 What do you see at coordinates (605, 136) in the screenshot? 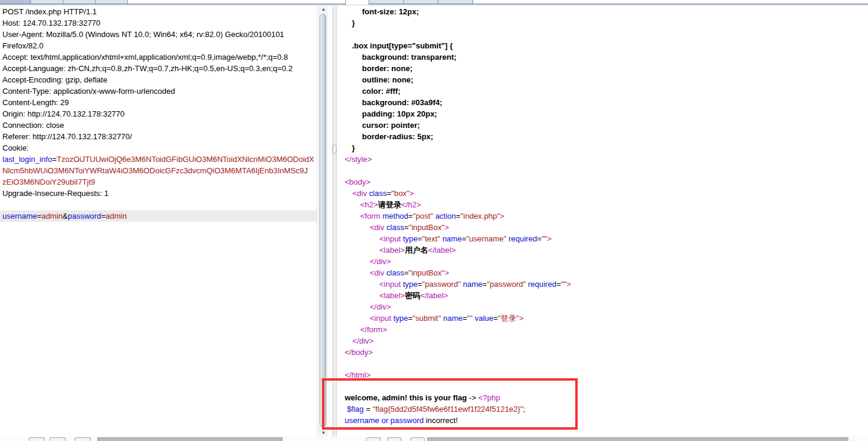
I see `code-line: border-radius: 5px;` at bounding box center [605, 136].